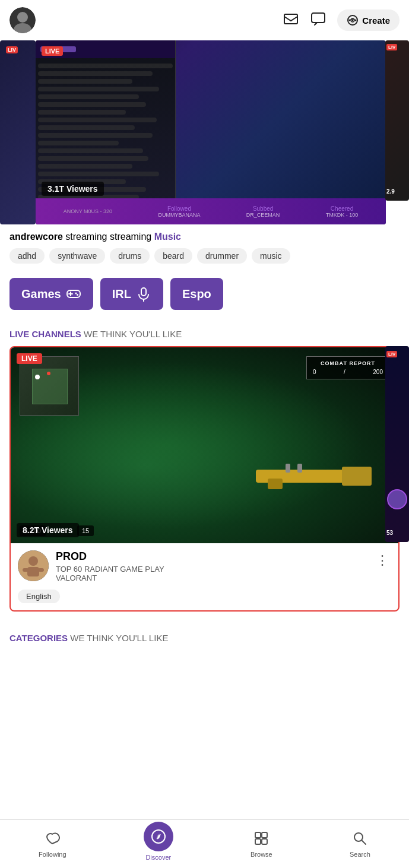 Image resolution: width=409 pixels, height=868 pixels. What do you see at coordinates (204, 256) in the screenshot?
I see `tags-row: adhd synthwave drums beard drummer music` at bounding box center [204, 256].